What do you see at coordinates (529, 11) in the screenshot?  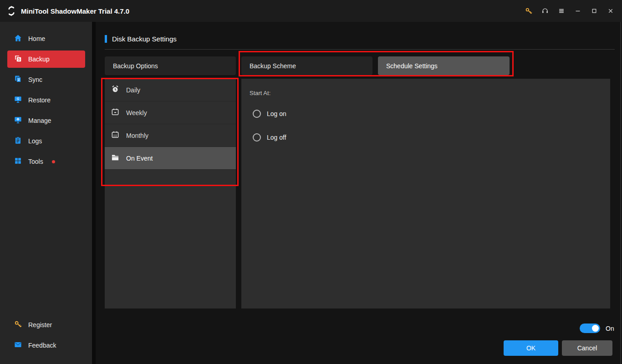 I see `license-key-icon` at bounding box center [529, 11].